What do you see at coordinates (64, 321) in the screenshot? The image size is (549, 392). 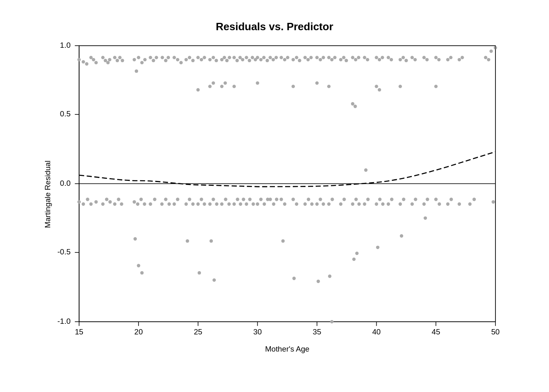 I see `y-label-n1: -1.0` at bounding box center [64, 321].